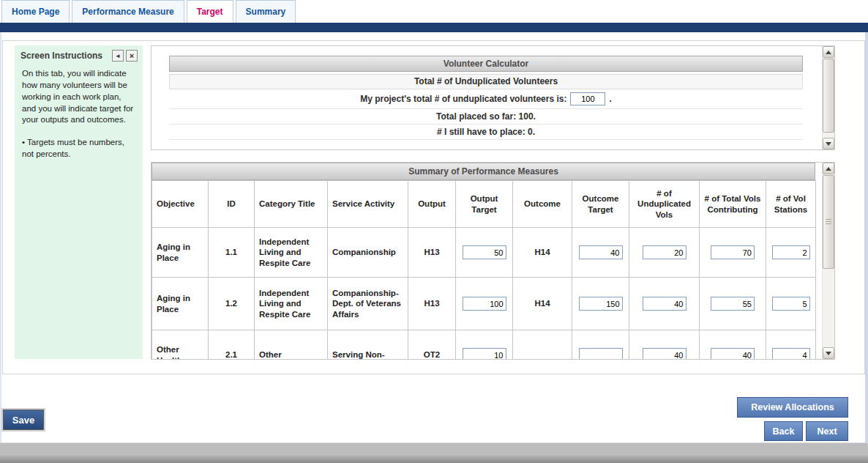 The image size is (868, 463). Describe the element at coordinates (463, 99) in the screenshot. I see `unduplicated-volunteers-label: My project's total # of unduplicated vol…` at that location.